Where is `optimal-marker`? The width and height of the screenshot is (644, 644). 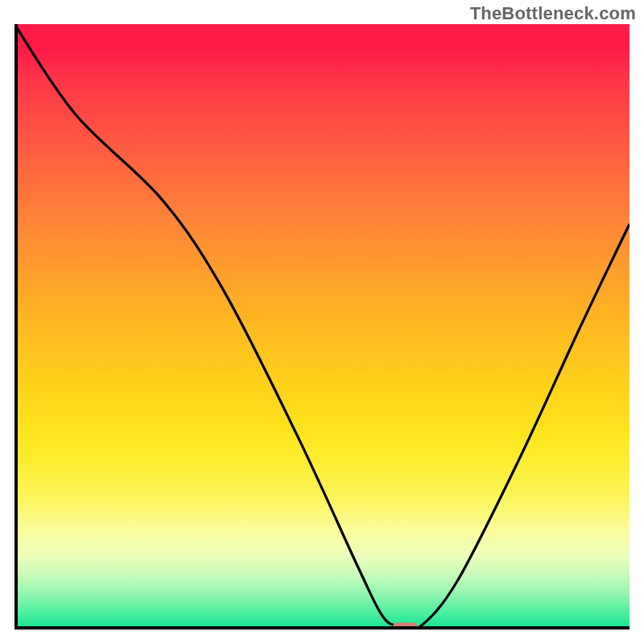 optimal-marker is located at coordinates (406, 626).